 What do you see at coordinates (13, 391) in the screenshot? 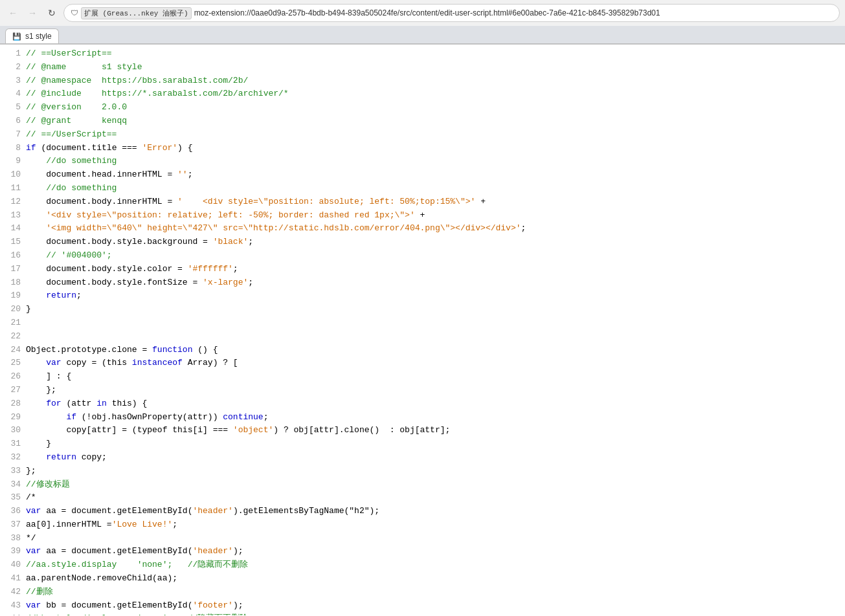
I see `line-number: 27` at bounding box center [13, 391].